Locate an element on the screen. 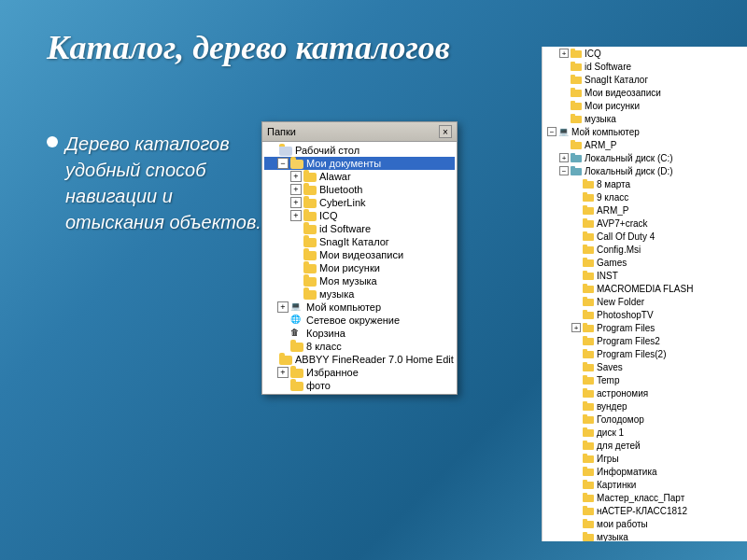  tree-item-photo: фото is located at coordinates (359, 385).